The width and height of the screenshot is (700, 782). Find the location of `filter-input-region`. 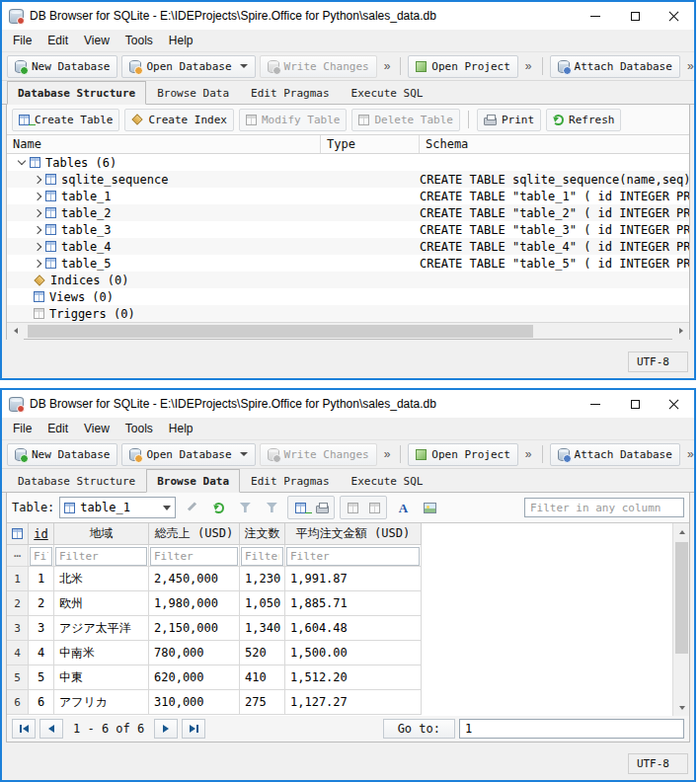

filter-input-region is located at coordinates (101, 557).